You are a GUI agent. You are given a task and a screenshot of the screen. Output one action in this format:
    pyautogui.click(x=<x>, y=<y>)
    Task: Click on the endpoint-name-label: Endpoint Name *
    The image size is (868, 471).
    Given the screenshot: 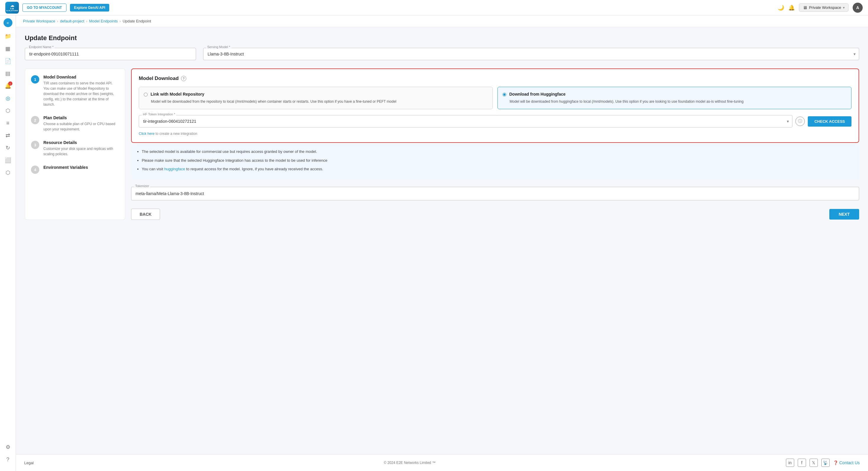 What is the action you would take?
    pyautogui.click(x=41, y=47)
    